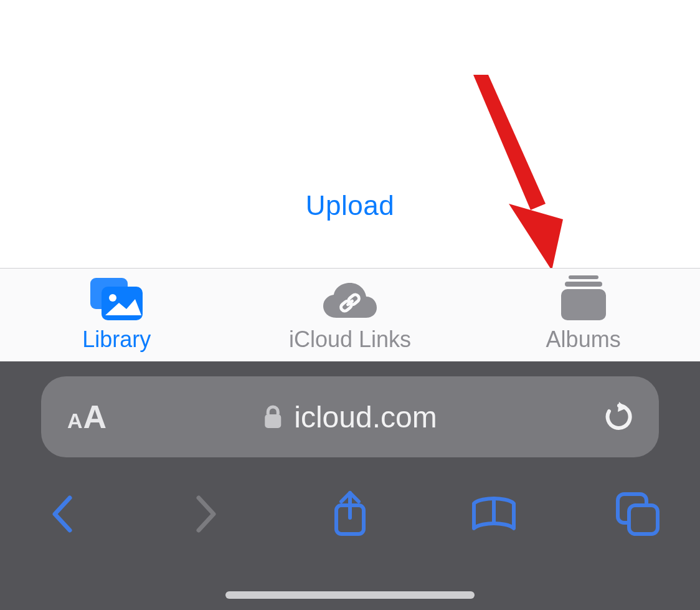 The height and width of the screenshot is (610, 700). I want to click on address-domain: icloud.com, so click(365, 417).